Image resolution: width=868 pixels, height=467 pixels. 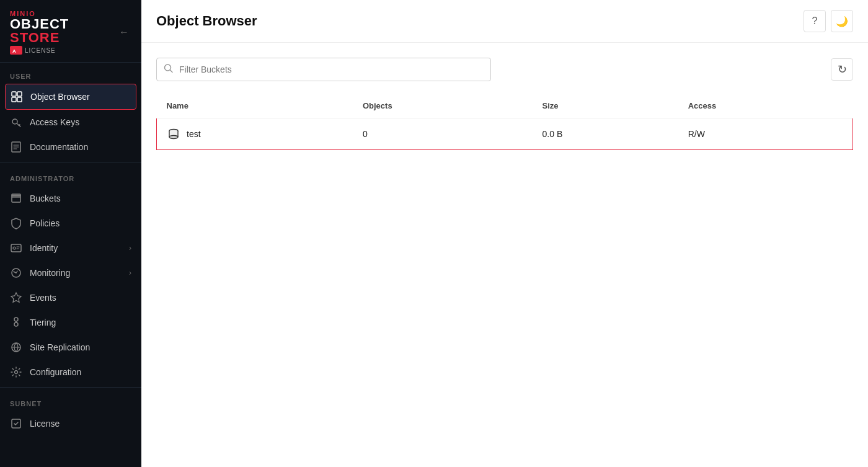 What do you see at coordinates (45, 198) in the screenshot?
I see `sidebar-item-label-buckets: Buckets` at bounding box center [45, 198].